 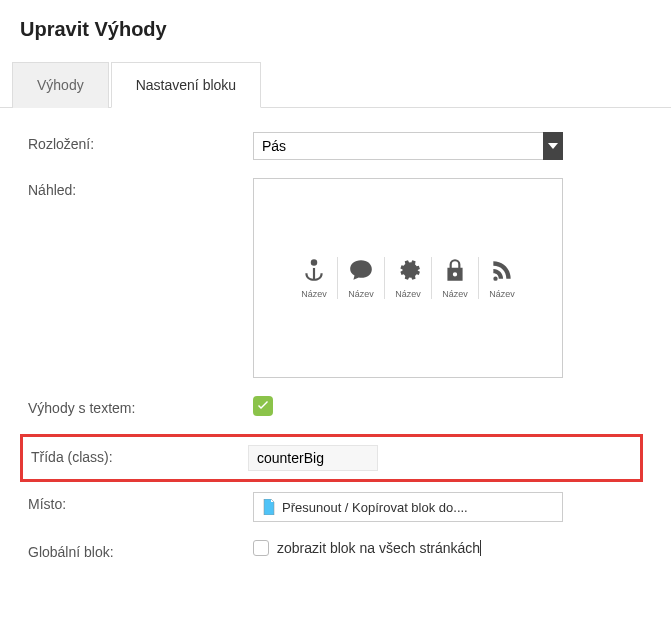 What do you see at coordinates (455, 270) in the screenshot?
I see `lock-icon` at bounding box center [455, 270].